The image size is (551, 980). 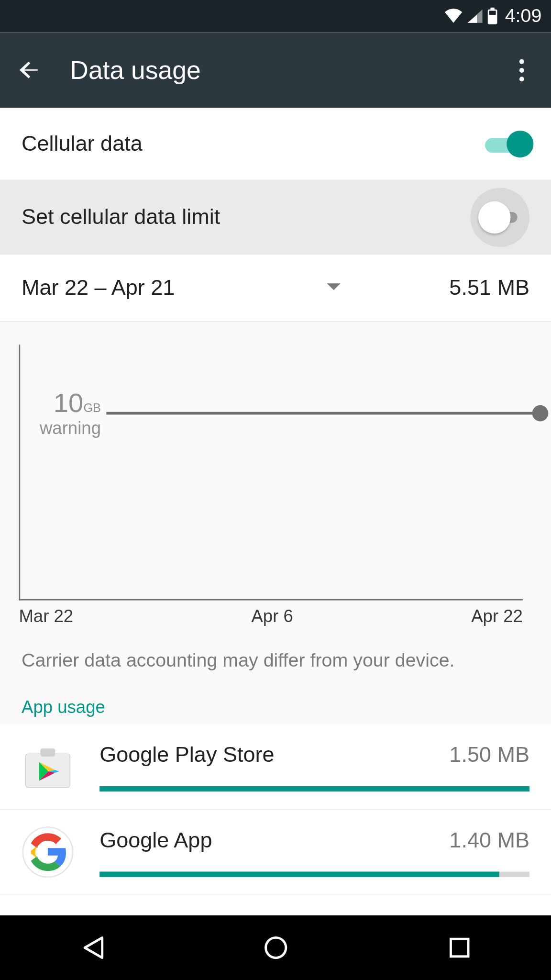 I want to click on status-time: 4:09, so click(x=523, y=16).